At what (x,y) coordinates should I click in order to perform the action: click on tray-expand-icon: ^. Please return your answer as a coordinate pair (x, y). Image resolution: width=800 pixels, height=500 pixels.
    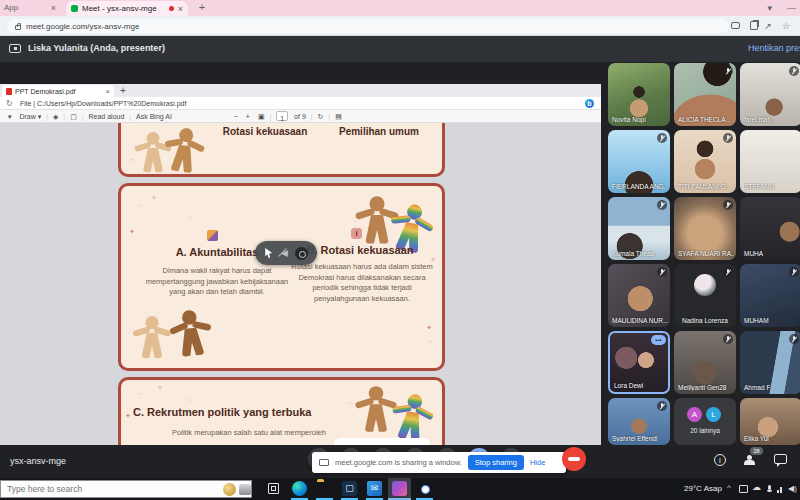
    Looking at the image, I should click on (729, 488).